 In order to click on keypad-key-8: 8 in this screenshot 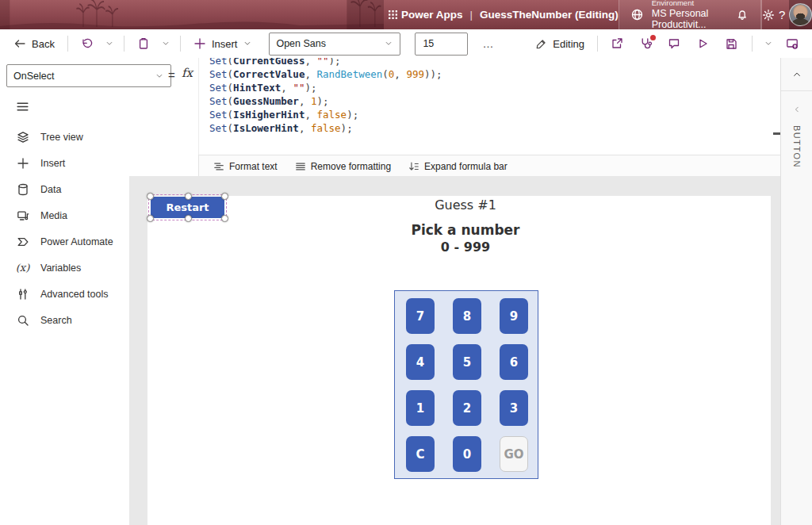, I will do `click(467, 316)`.